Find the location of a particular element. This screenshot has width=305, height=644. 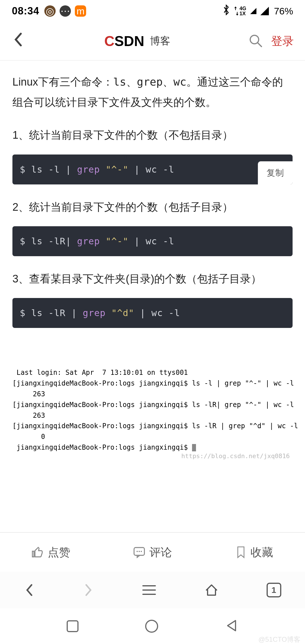

logo-text: CSDN is located at coordinates (124, 41).